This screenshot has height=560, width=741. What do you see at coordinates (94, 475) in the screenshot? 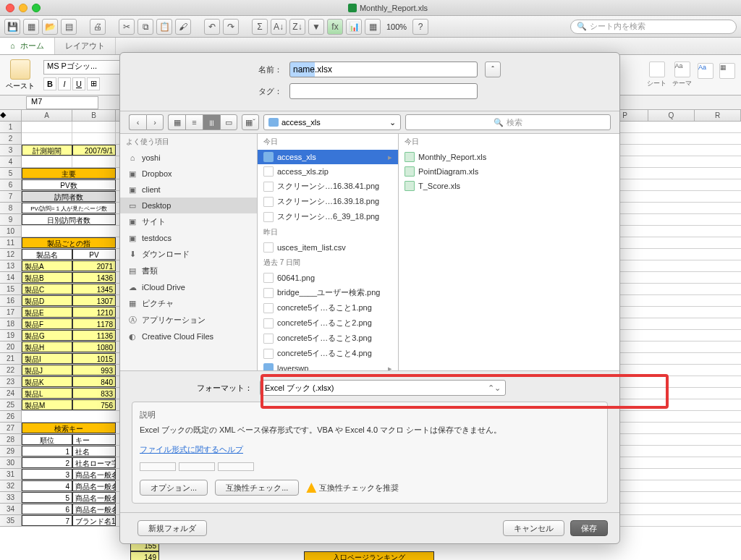
I see `cell-name: 商品名一般名称1` at bounding box center [94, 475].